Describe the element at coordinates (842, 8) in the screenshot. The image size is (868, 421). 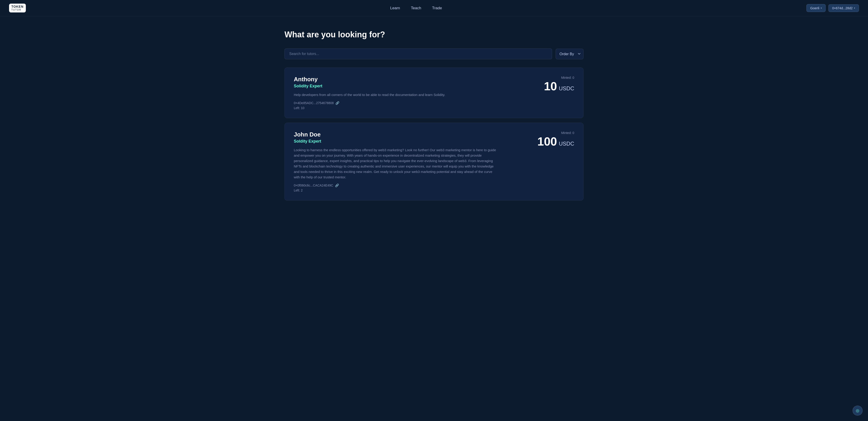
I see `wallet-address: 0×674d...28d2` at that location.